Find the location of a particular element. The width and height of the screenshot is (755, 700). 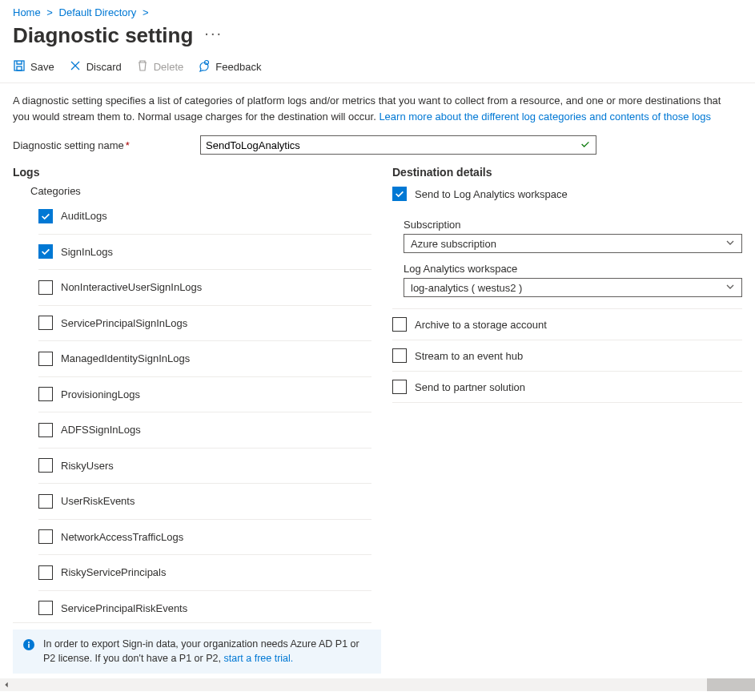

learn-more-link: Learn more about the different log categ… is located at coordinates (544, 117).